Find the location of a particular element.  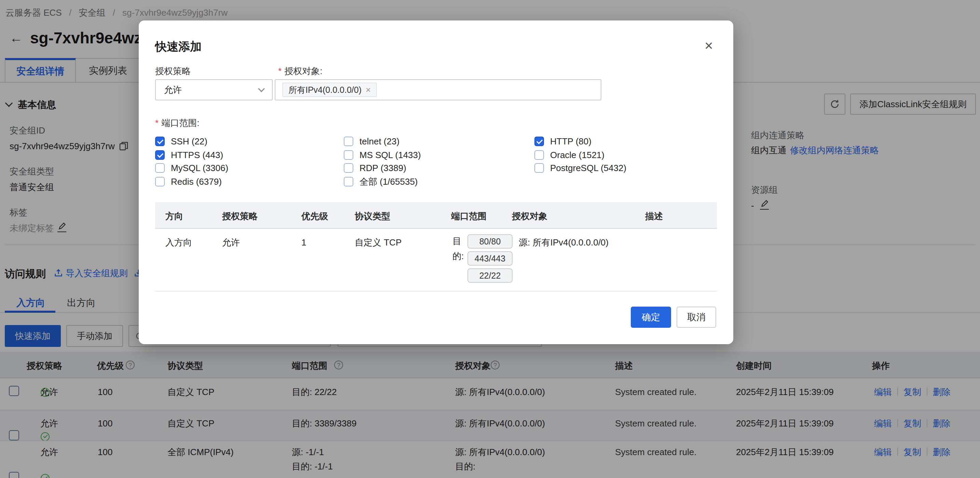

port-option: 全部 (1/65535) is located at coordinates (381, 182).